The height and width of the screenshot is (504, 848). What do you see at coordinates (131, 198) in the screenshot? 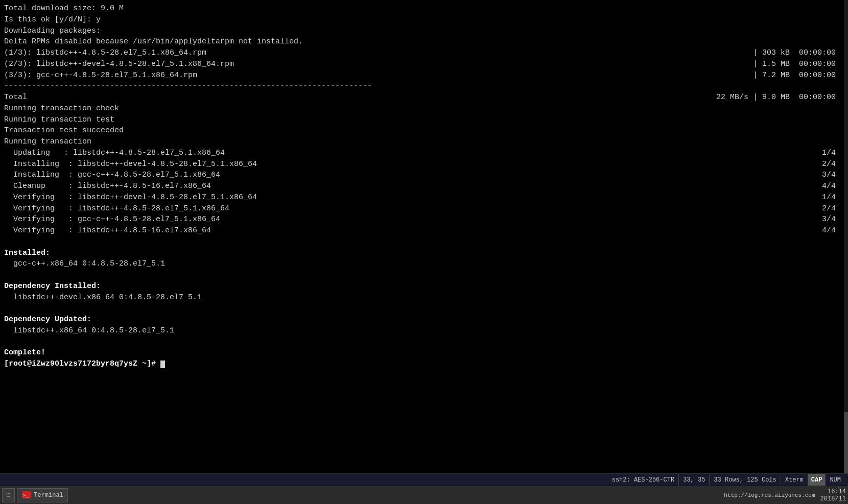
I see `term-line-left: Verifying : libstdc++-devel-4.8.5-28.el7…` at bounding box center [131, 198].